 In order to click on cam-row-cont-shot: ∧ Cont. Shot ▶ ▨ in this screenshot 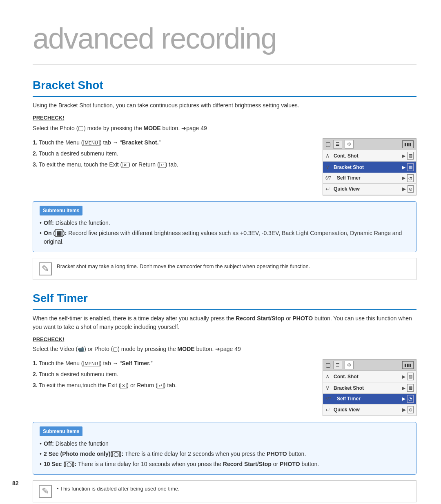, I will do `click(370, 156)`.